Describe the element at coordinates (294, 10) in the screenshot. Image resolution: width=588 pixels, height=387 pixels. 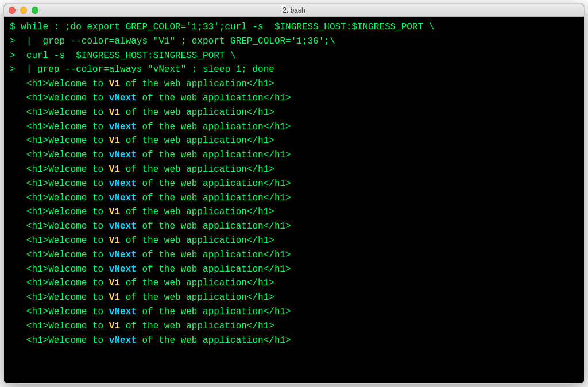
I see `titlebar: 2. bash` at that location.